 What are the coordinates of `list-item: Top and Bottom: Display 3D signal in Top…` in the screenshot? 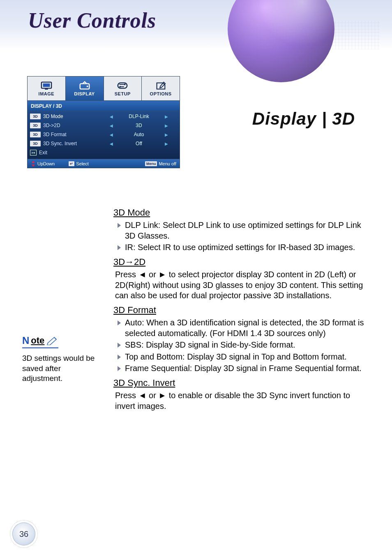 It's located at (241, 357).